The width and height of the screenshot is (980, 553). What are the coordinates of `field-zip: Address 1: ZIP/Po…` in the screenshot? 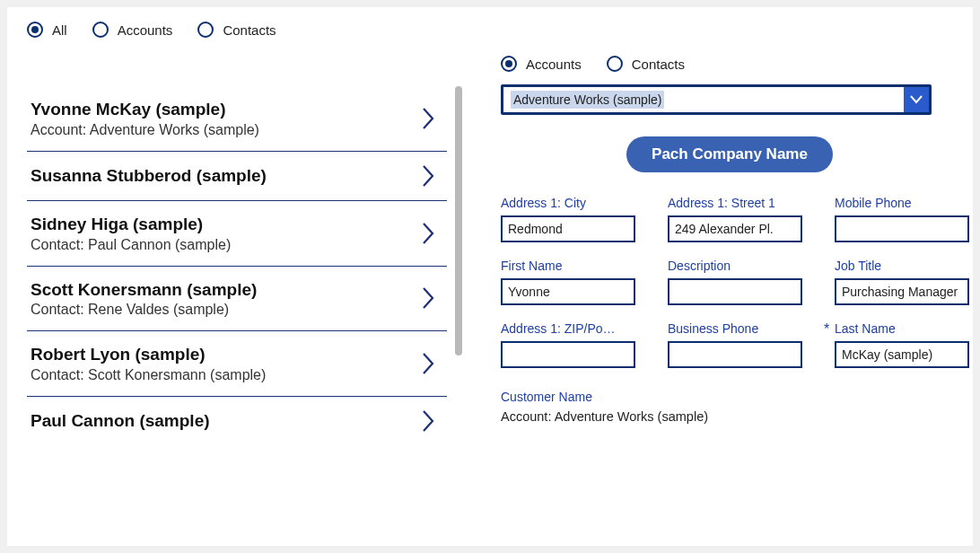 It's located at (568, 345).